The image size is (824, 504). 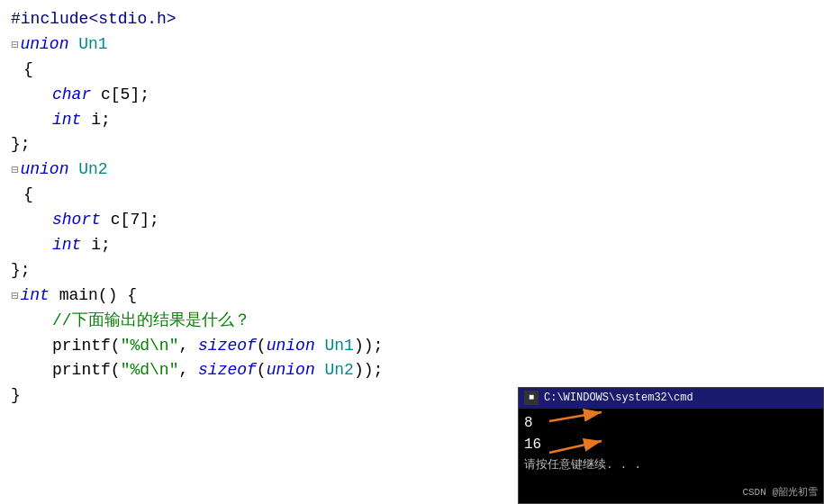 What do you see at coordinates (94, 296) in the screenshot?
I see `code-text: main() {` at bounding box center [94, 296].